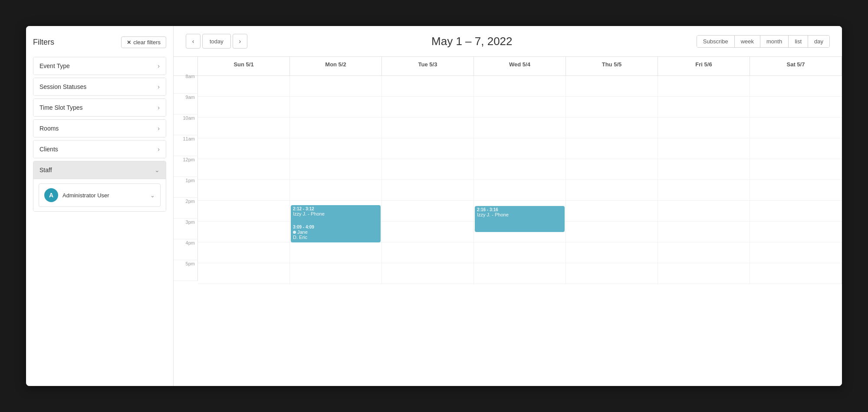  What do you see at coordinates (336, 209) in the screenshot?
I see `event-time: 2:12 - 3:12` at bounding box center [336, 209].